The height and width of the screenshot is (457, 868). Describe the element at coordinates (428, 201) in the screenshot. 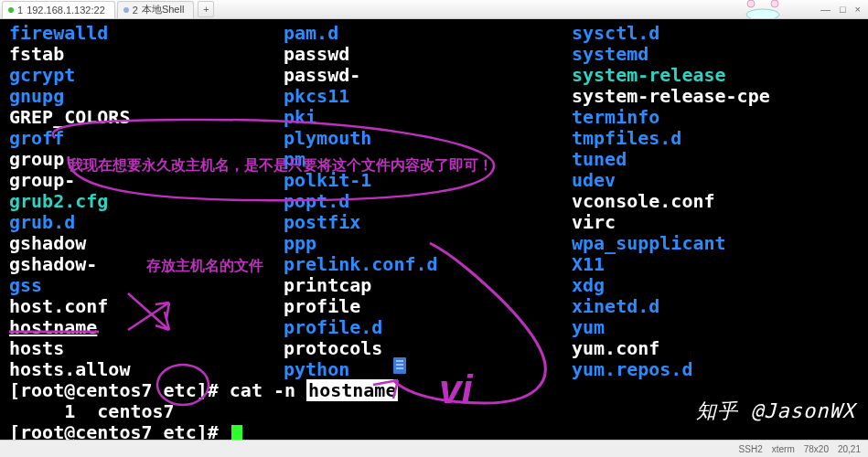

I see `ls-entry: popt.d` at that location.